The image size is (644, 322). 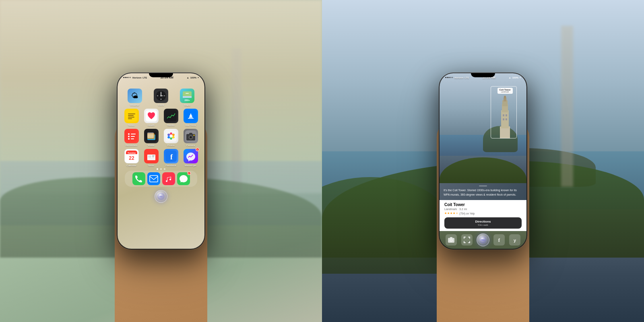 I want to click on icon-reminders, so click(x=132, y=136).